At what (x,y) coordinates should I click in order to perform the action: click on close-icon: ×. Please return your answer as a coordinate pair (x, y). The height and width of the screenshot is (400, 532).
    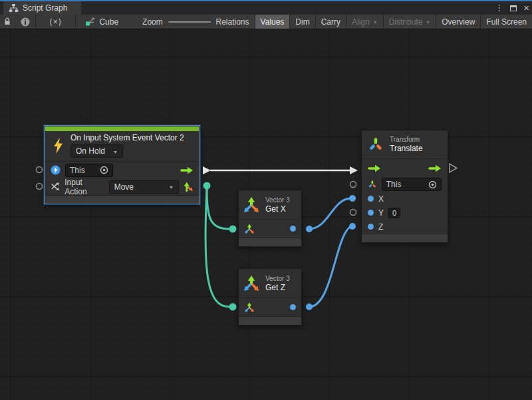
    Looking at the image, I should click on (527, 8).